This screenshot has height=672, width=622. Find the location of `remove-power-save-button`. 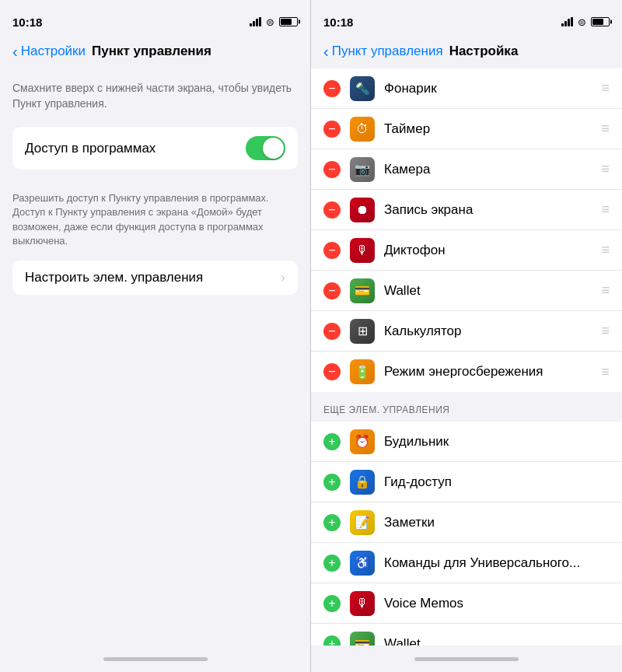

remove-power-save-button is located at coordinates (332, 372).